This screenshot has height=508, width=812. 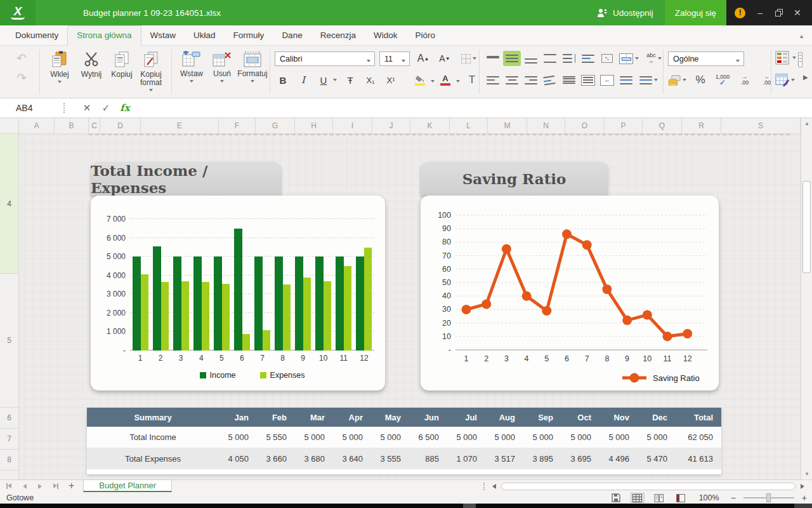 I want to click on insert-cells-button: Wstaw, so click(x=192, y=67).